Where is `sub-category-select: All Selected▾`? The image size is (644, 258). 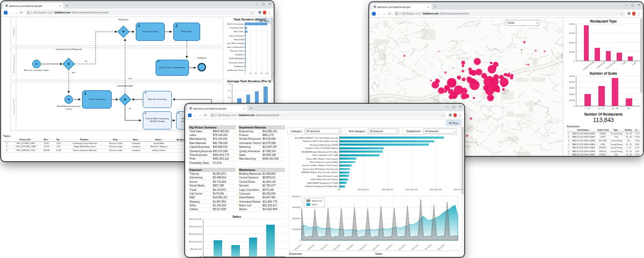 sub-category-select: All Selected▾ is located at coordinates (384, 131).